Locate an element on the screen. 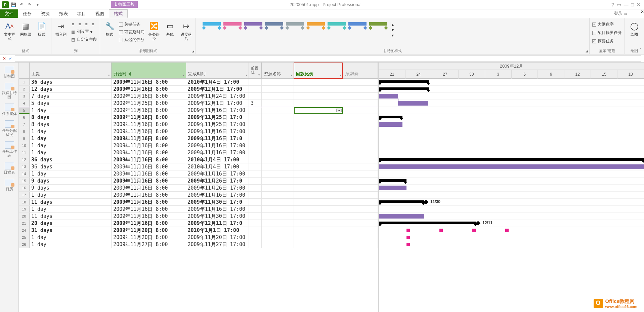  cell-finish: 2009年11月16日 17:00 is located at coordinates (218, 110).